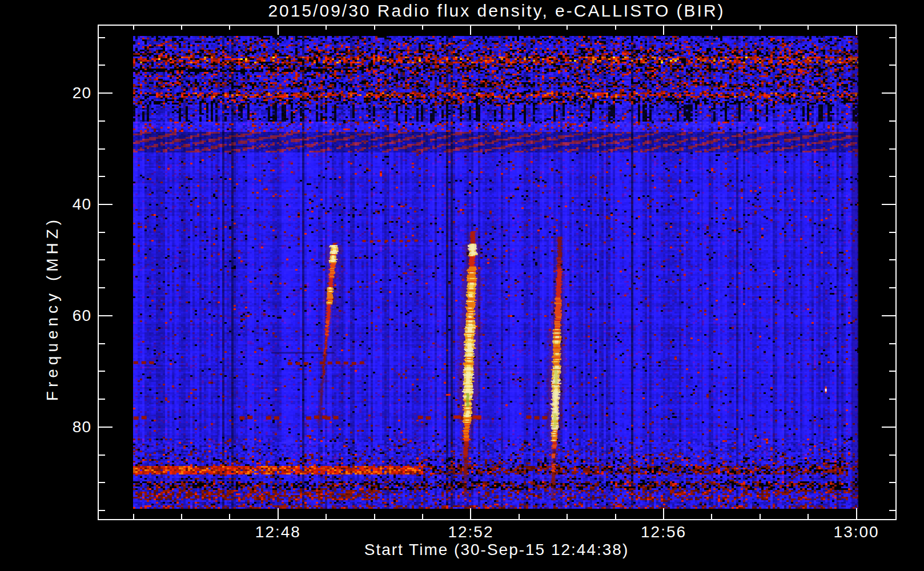 The height and width of the screenshot is (571, 924). I want to click on x-tick-label: 13:00, so click(857, 532).